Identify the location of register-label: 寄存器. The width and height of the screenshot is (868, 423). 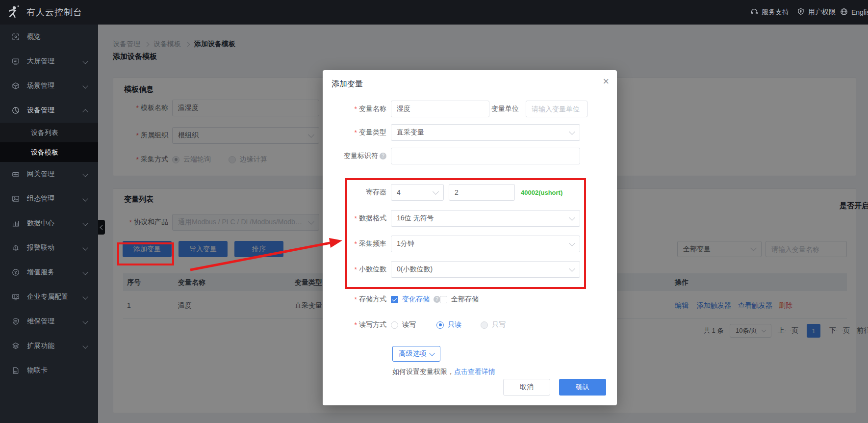
(355, 192).